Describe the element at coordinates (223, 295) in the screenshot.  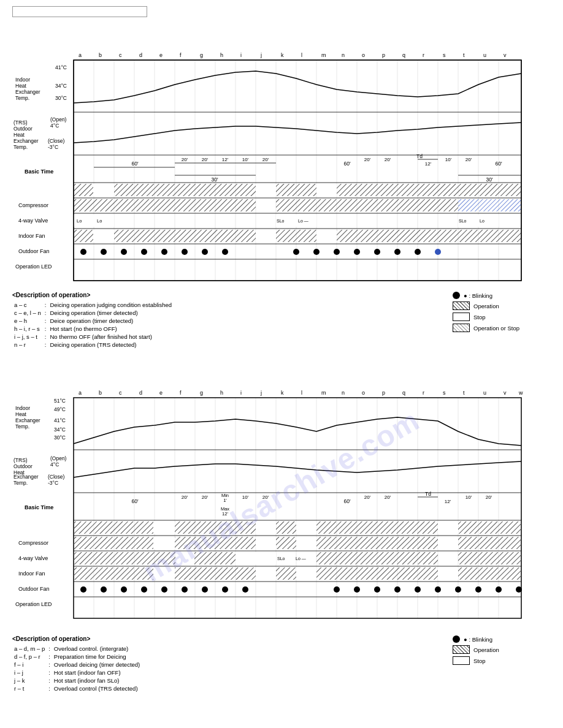
I see `desc1-title: <Description of operation>` at that location.